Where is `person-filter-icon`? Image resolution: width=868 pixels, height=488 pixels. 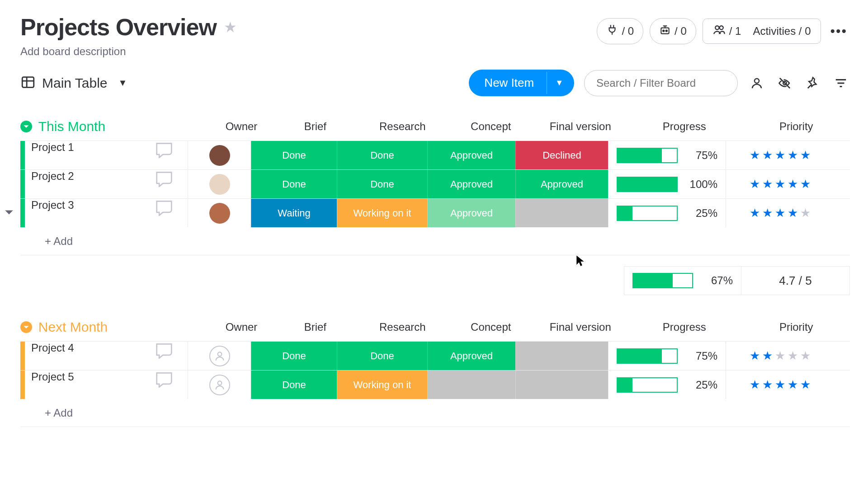 person-filter-icon is located at coordinates (757, 83).